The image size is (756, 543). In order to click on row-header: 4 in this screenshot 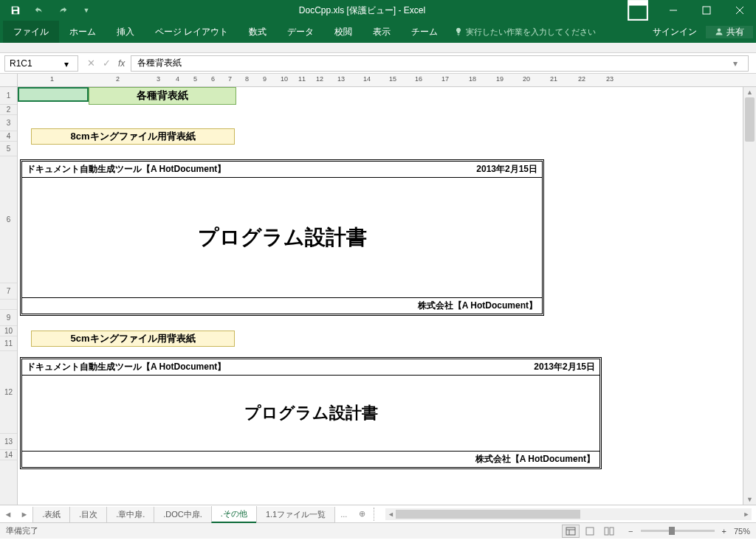, I will do `click(9, 136)`.